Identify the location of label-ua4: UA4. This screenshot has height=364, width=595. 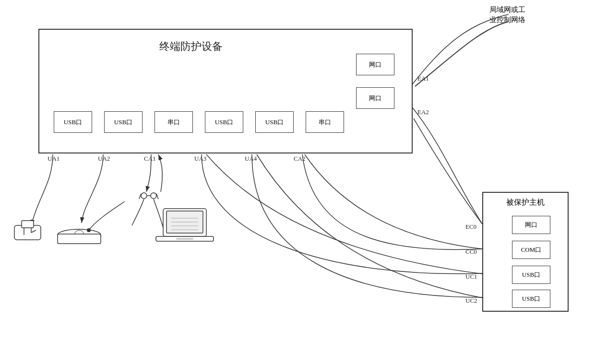
(250, 159).